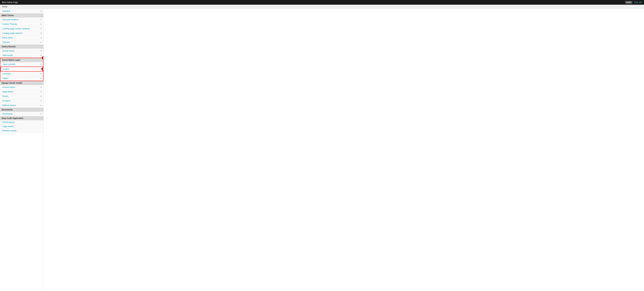 Image resolution: width=644 pixels, height=291 pixels. Describe the element at coordinates (41, 106) in the screenshot. I see `refresh-tokens-plus-icon: +` at that location.